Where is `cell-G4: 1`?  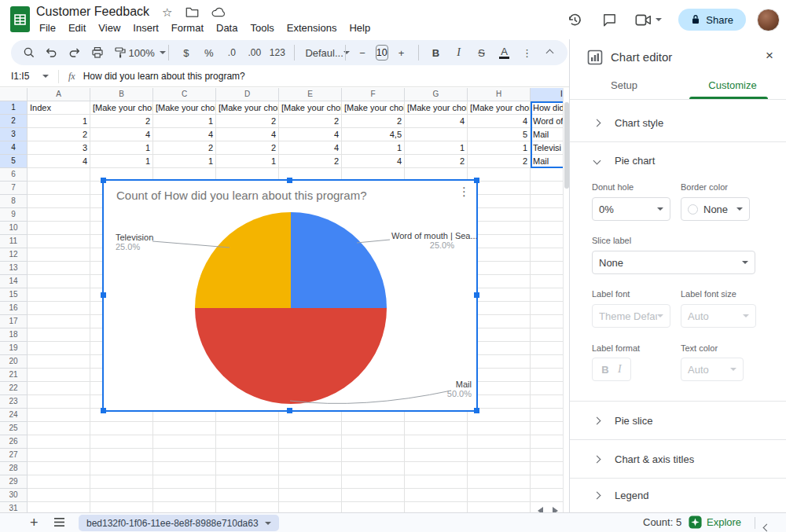 cell-G4: 1 is located at coordinates (436, 148).